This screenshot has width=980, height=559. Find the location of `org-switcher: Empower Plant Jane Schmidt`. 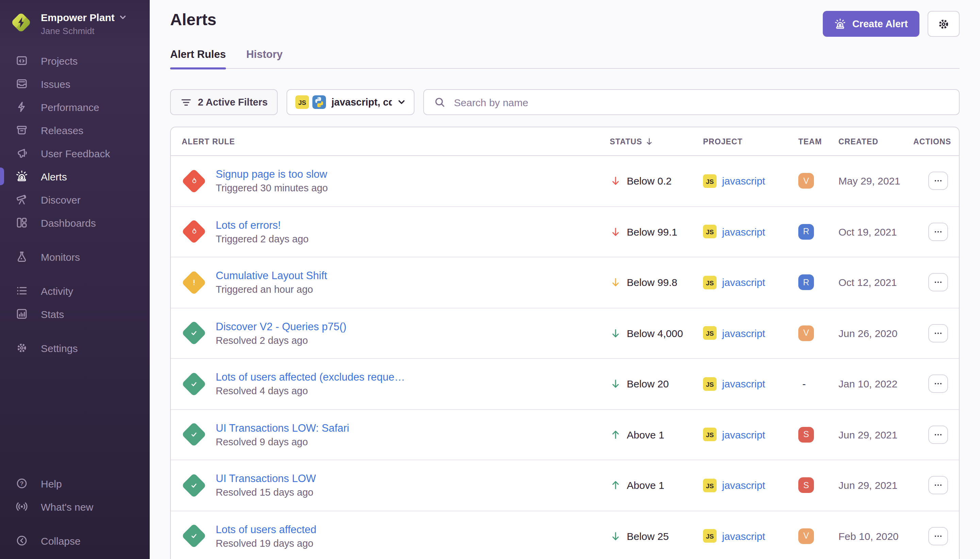

org-switcher: Empower Plant Jane Schmidt is located at coordinates (75, 25).